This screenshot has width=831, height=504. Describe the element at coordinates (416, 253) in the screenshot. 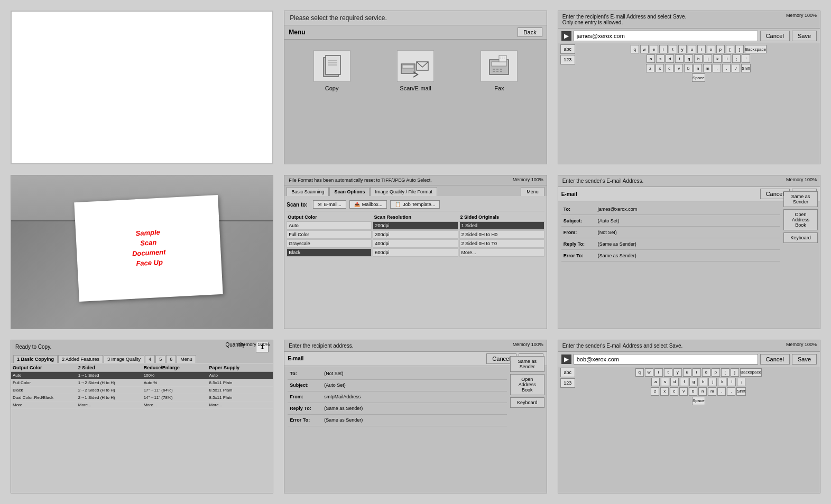

I see `res-600: 600dpi` at that location.